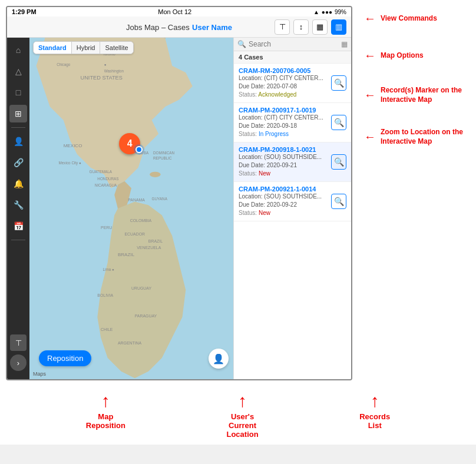 Image resolution: width=476 pixels, height=464 pixels. I want to click on record-info-4: CRAM-PM-200921-1-0014 Location: (SOU) SO…, so click(284, 201).